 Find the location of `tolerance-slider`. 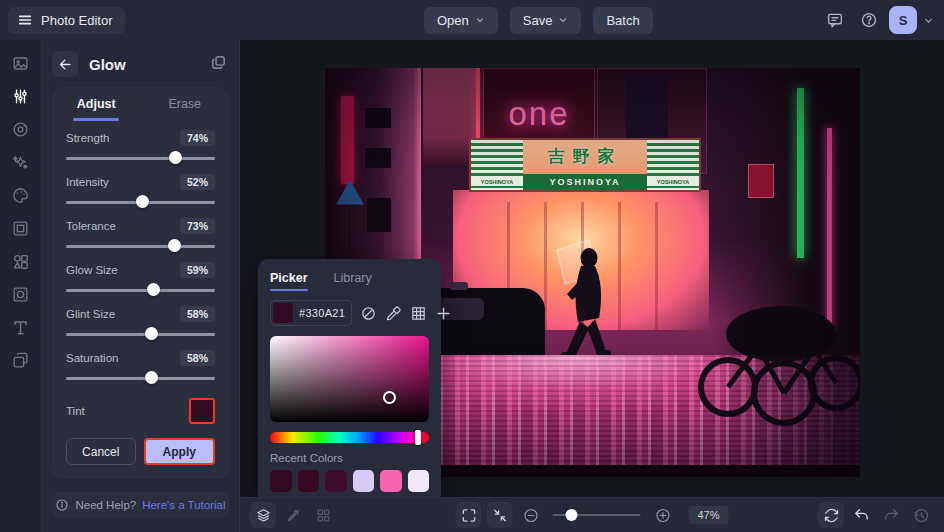

tolerance-slider is located at coordinates (140, 246).